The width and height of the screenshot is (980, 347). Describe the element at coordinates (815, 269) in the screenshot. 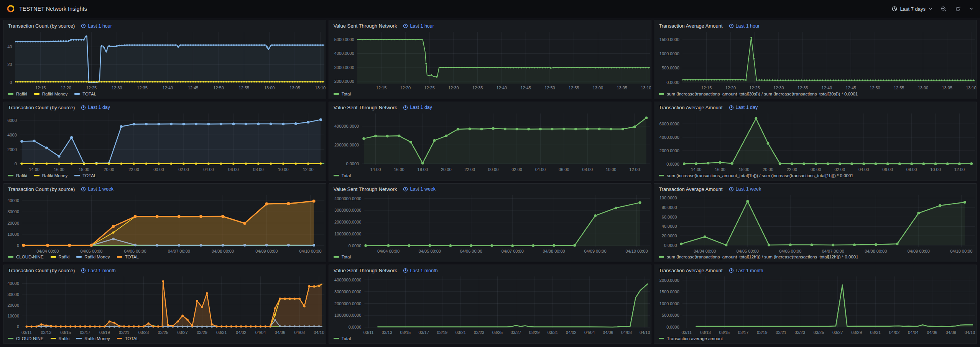

I see `panel-header: Transaction Average AmountLast 1 month` at that location.